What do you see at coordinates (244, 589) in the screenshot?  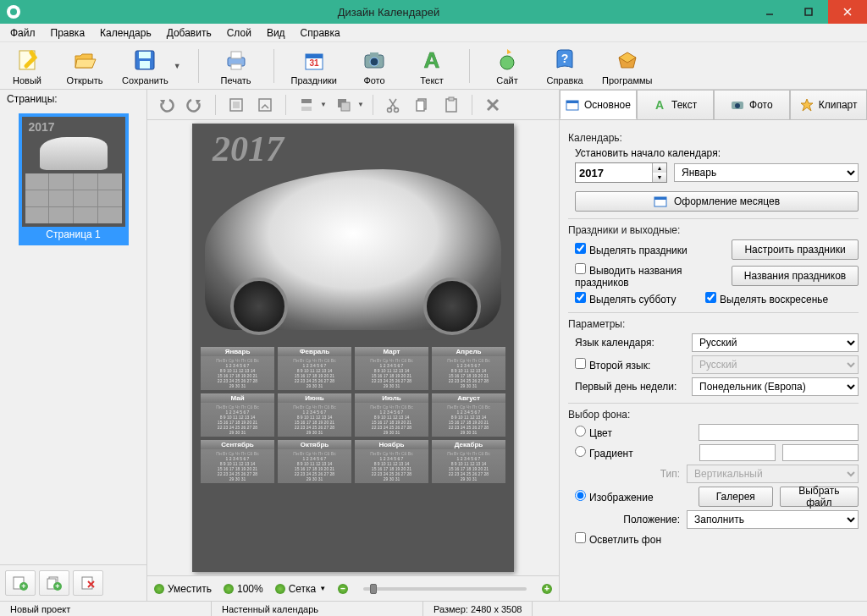 I see `zoom-100: 100%` at bounding box center [244, 589].